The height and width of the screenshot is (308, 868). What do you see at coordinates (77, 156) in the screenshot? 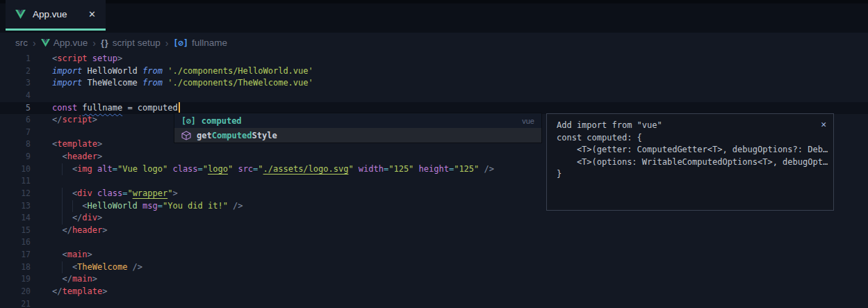
I see `code-text: <header>` at bounding box center [77, 156].